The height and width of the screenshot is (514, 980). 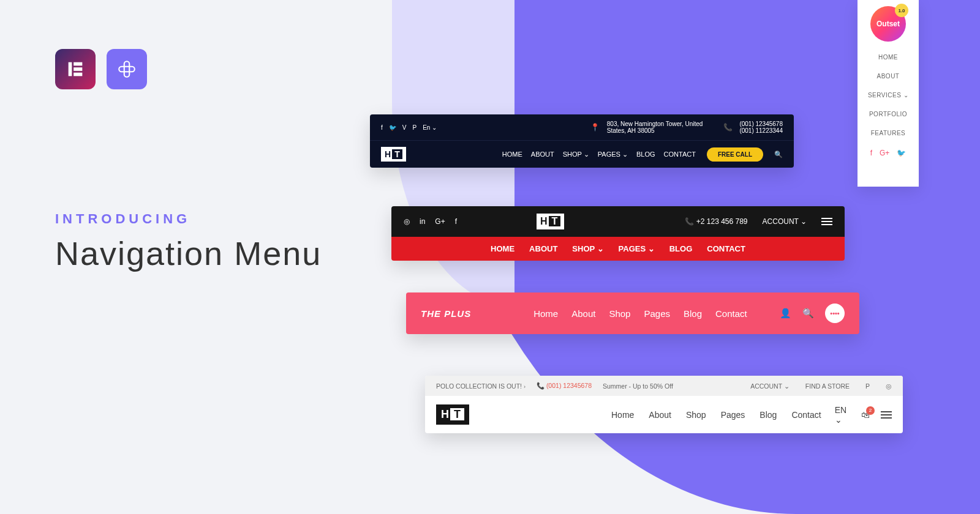 I want to click on sale-text: Summer - Up to 50% Off, so click(x=638, y=386).